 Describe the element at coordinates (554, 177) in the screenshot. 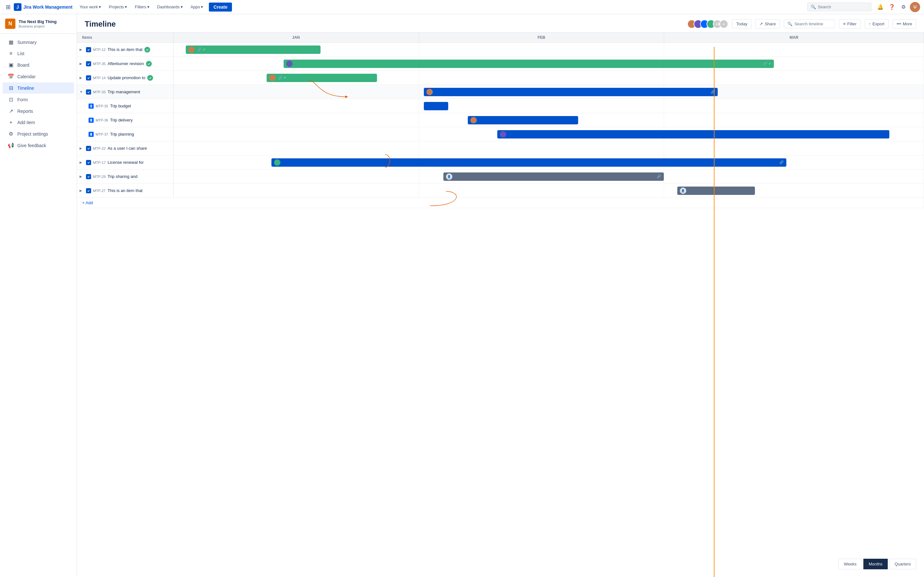

I see `gantt-bar: 👤 🔗` at that location.